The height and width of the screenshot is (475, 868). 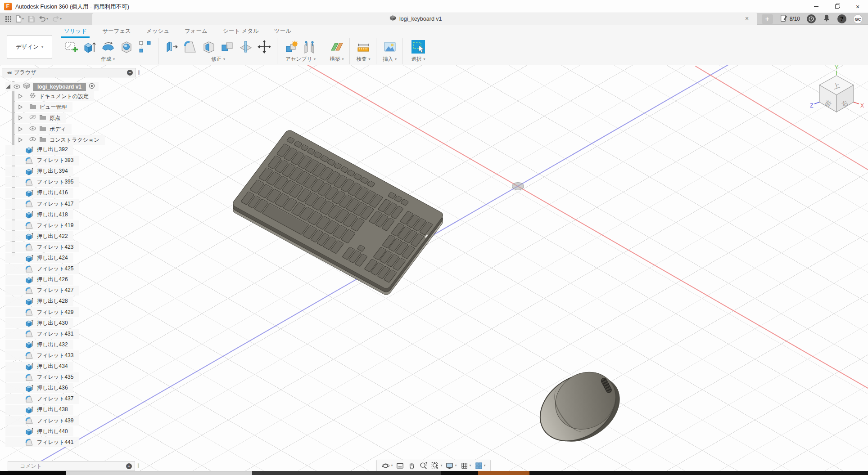 I want to click on browser-node: コンストラクション, so click(x=59, y=140).